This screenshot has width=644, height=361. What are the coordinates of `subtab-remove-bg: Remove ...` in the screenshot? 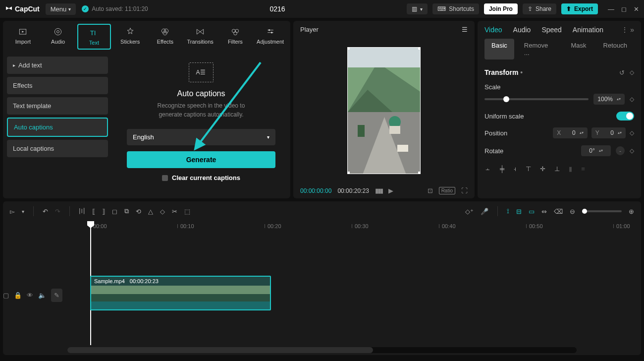 It's located at (539, 49).